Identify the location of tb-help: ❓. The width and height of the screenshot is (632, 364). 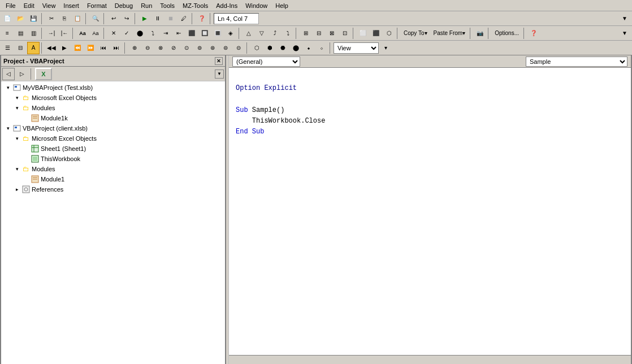
(202, 19).